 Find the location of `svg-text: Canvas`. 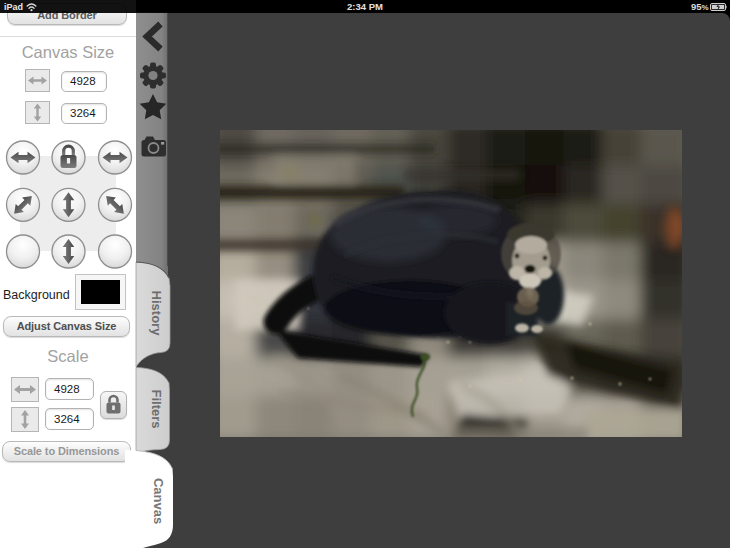

svg-text: Canvas is located at coordinates (158, 501).